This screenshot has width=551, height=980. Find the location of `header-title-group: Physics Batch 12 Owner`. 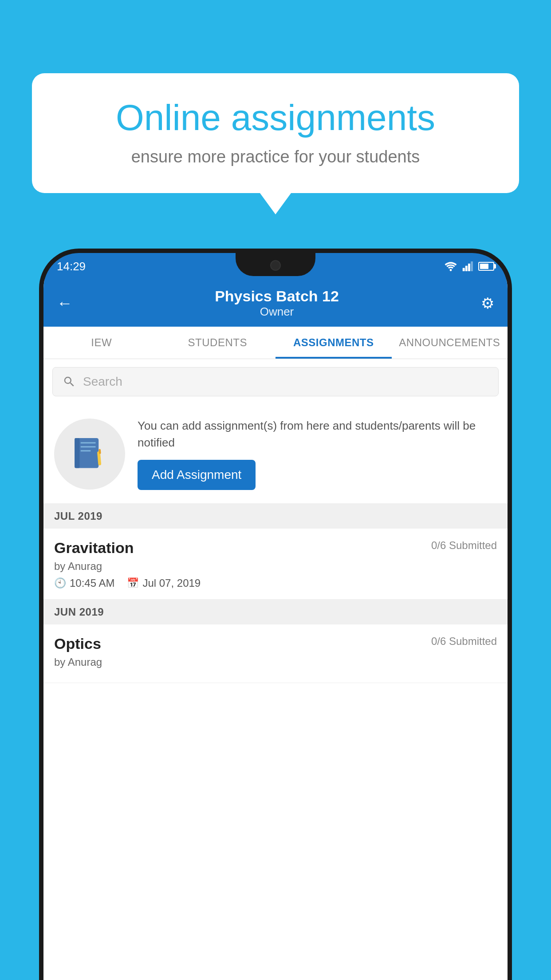

header-title-group: Physics Batch 12 Owner is located at coordinates (277, 303).